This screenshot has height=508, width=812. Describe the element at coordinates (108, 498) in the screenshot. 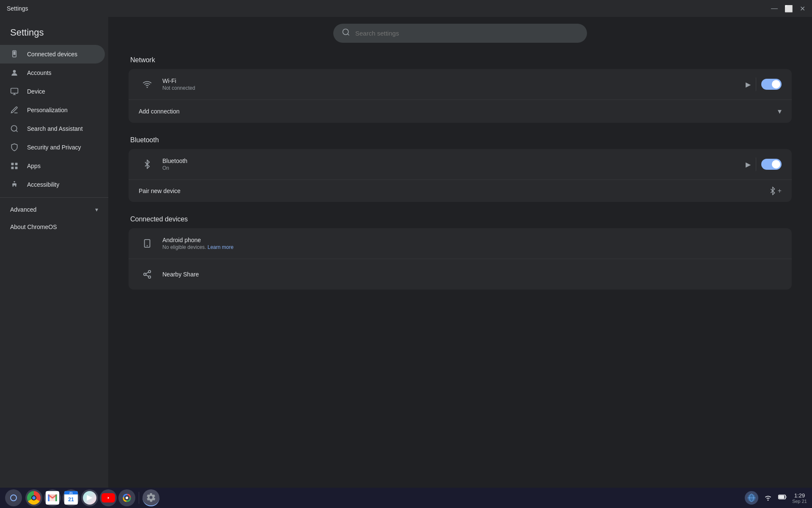

I see `youtube-icon` at that location.